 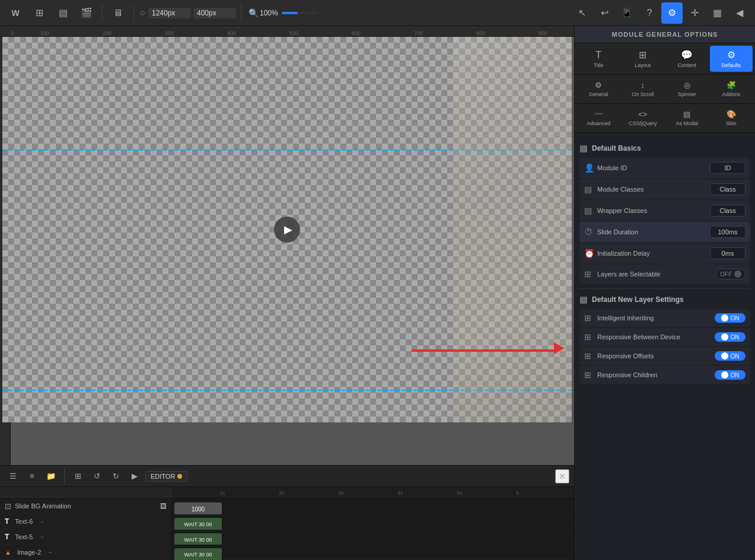 What do you see at coordinates (599, 59) in the screenshot?
I see `panel-nav-title: T Title` at bounding box center [599, 59].